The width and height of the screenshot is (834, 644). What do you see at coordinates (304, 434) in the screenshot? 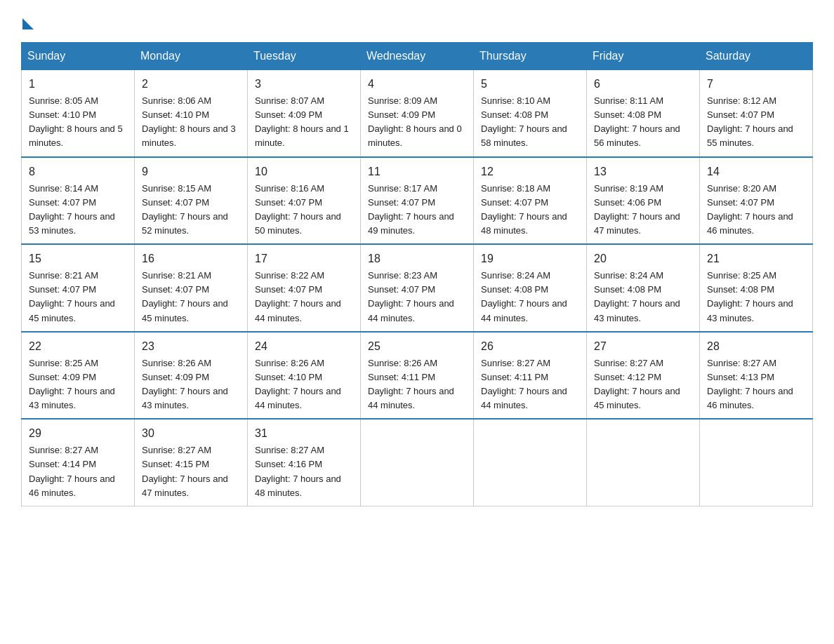
I see `day-number: 31` at bounding box center [304, 434].